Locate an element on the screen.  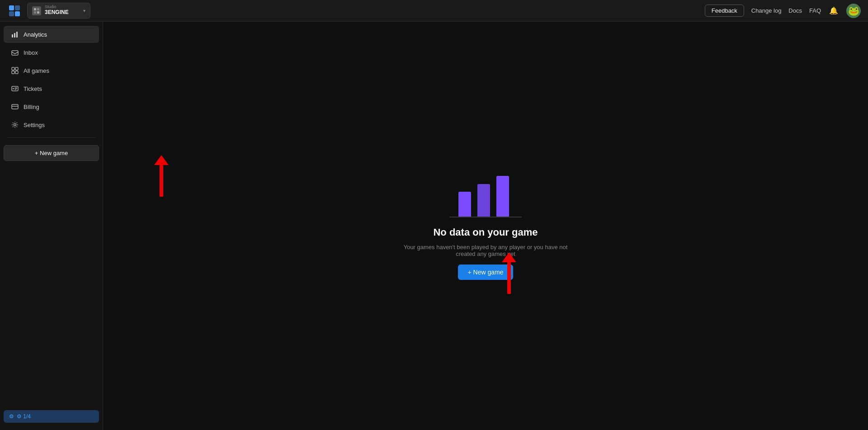
inbox-label: Inbox is located at coordinates (31, 52).